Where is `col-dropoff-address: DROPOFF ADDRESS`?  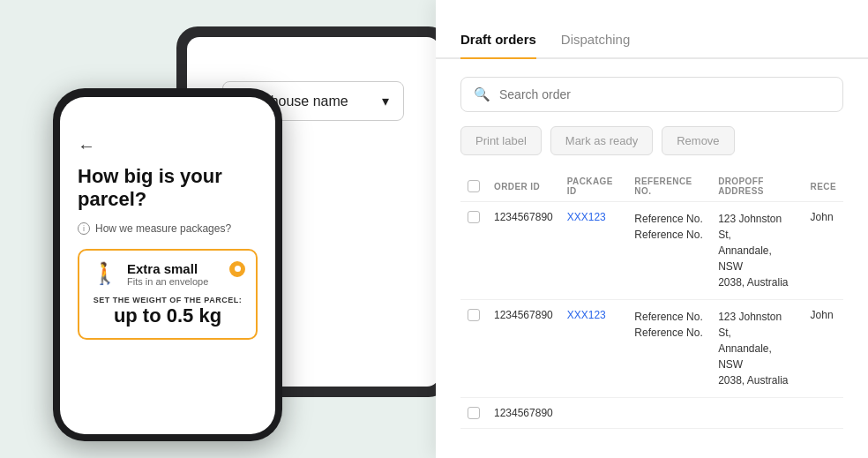 col-dropoff-address: DROPOFF ADDRESS is located at coordinates (757, 187).